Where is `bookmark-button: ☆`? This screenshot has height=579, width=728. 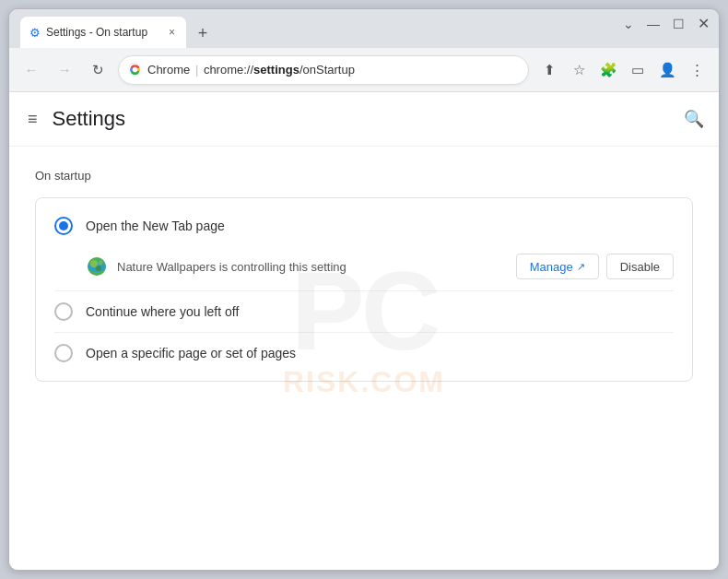
bookmark-button: ☆ is located at coordinates (579, 70).